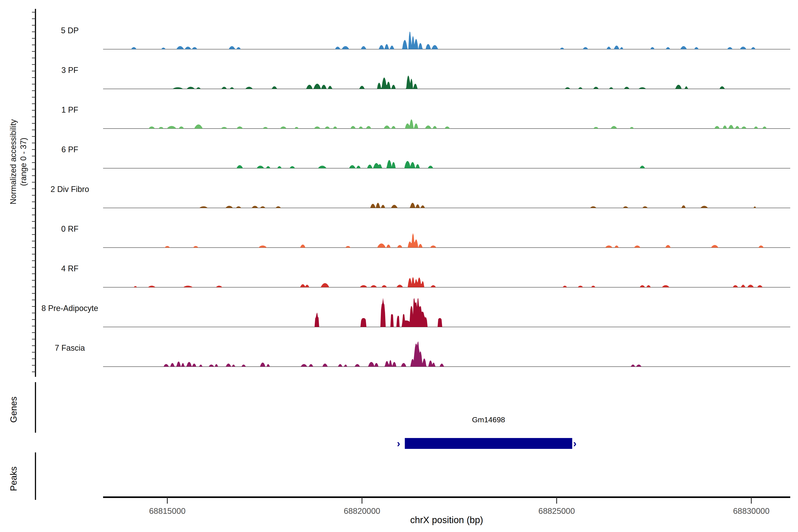  Describe the element at coordinates (489, 443) in the screenshot. I see `gene-body` at that location.